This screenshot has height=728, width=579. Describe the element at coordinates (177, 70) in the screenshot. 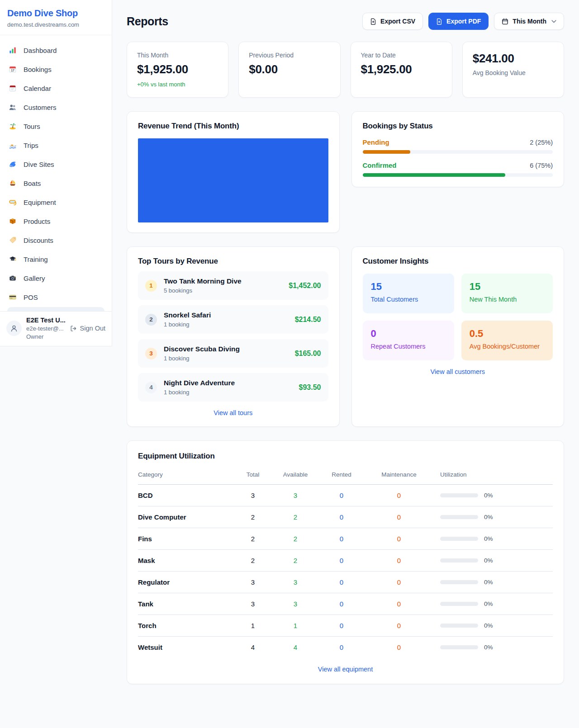

I see `stat-card-this-month: This Month $1,925.00 +0% vs last month` at that location.